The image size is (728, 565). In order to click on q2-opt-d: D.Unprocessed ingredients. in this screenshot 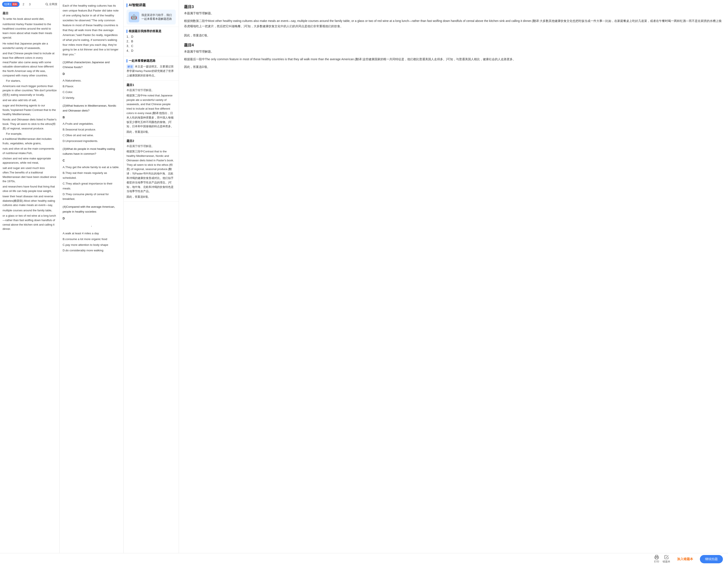, I will do `click(91, 141)`.